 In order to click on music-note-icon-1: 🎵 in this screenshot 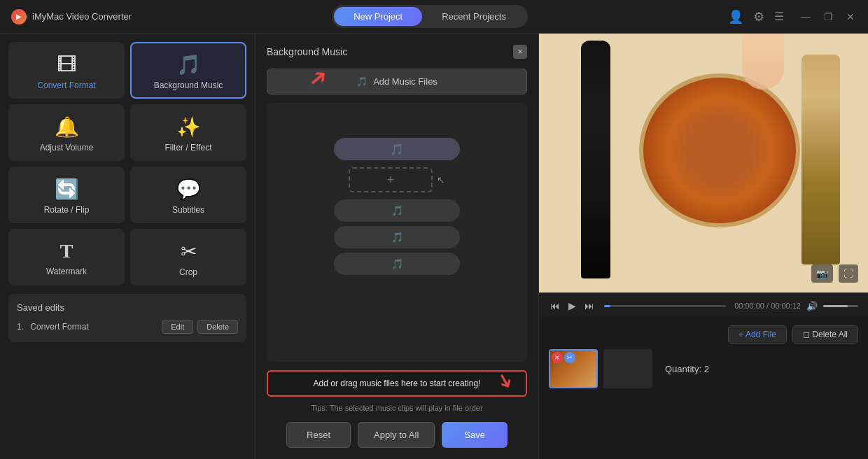, I will do `click(397, 150)`.